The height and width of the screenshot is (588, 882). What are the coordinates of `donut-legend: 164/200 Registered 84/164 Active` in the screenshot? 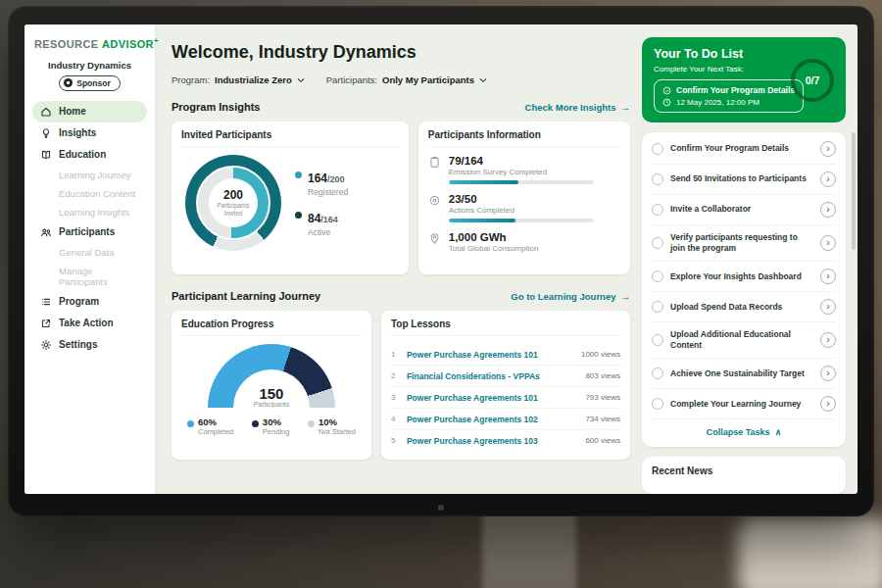 It's located at (321, 203).